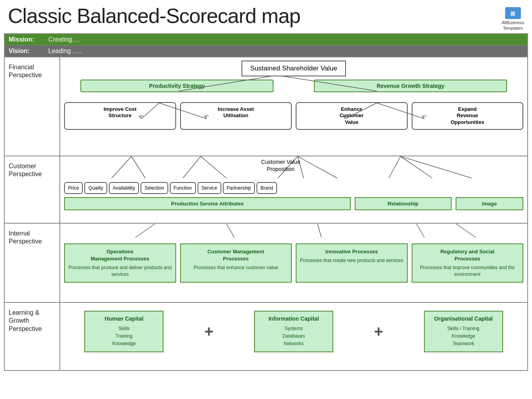  Describe the element at coordinates (294, 188) in the screenshot. I see `attributes-row: Price Quality Availability Selection Fun…` at that location.